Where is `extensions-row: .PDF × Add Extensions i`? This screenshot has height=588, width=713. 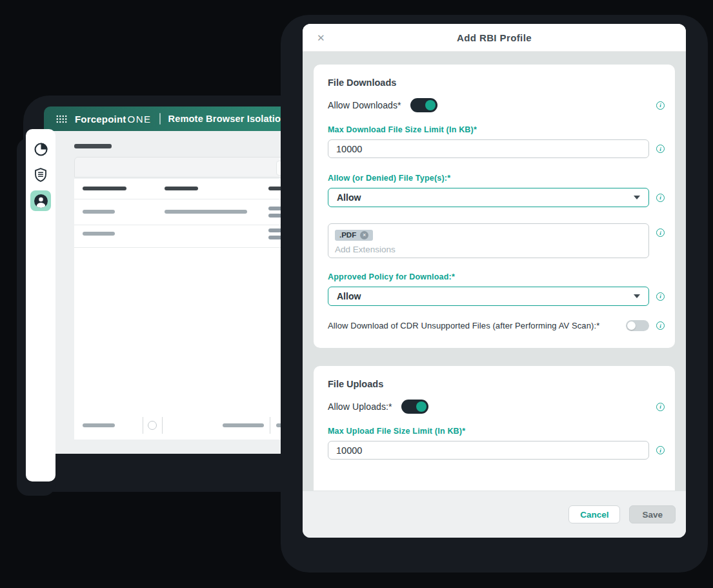 extensions-row: .PDF × Add Extensions i is located at coordinates (496, 232).